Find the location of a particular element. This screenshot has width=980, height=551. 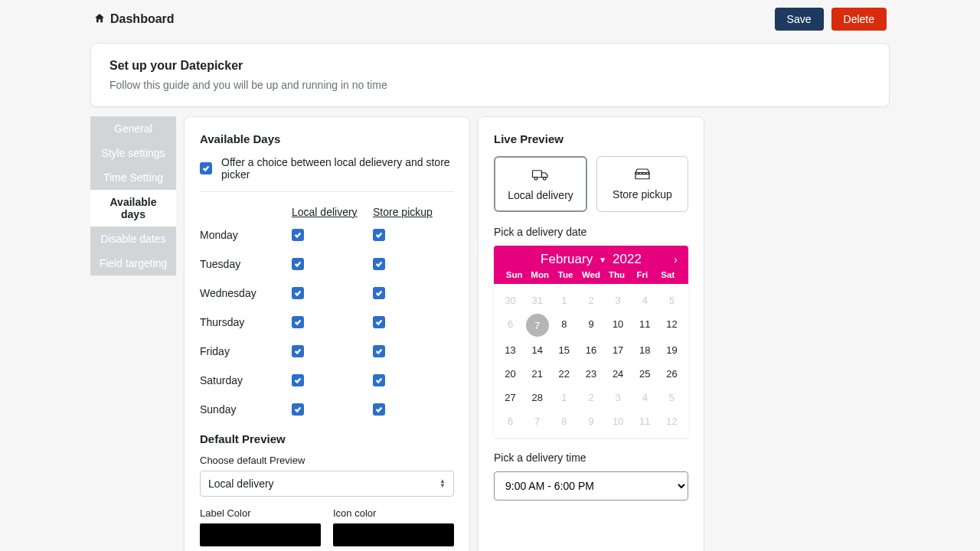

calendar-day: 5 is located at coordinates (672, 300).